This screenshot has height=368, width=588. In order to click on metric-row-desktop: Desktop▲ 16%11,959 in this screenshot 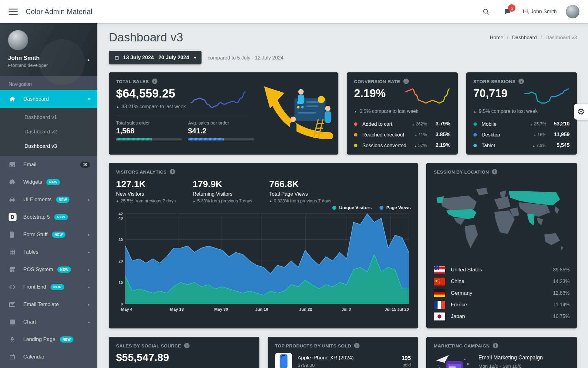, I will do `click(522, 135)`.